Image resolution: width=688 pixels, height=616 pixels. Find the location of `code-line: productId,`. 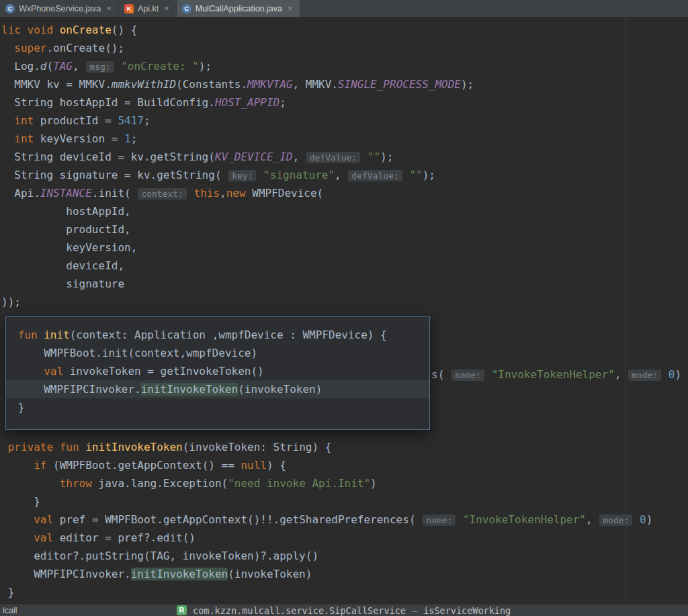

code-line: productId, is located at coordinates (345, 230).